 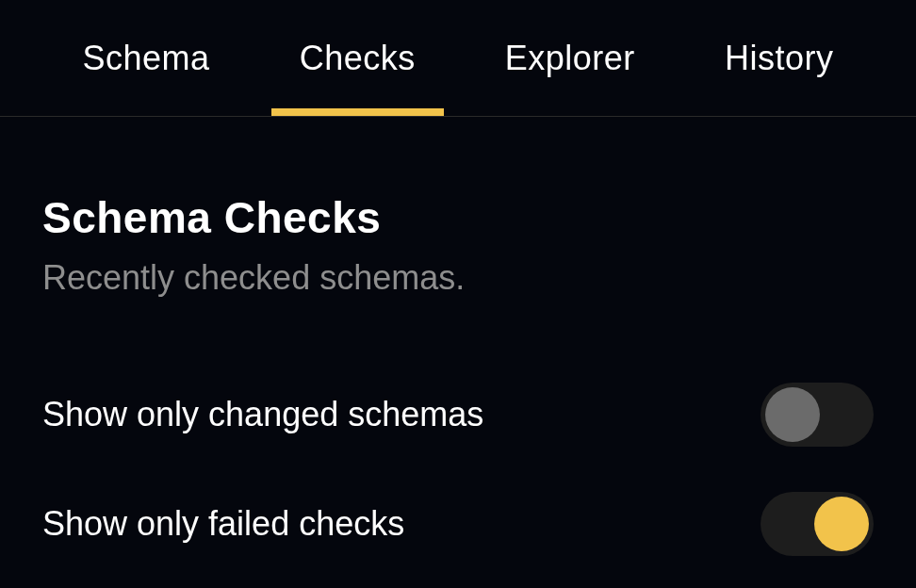 I want to click on toggle-label-failed-checks: Show only failed checks, so click(x=223, y=524).